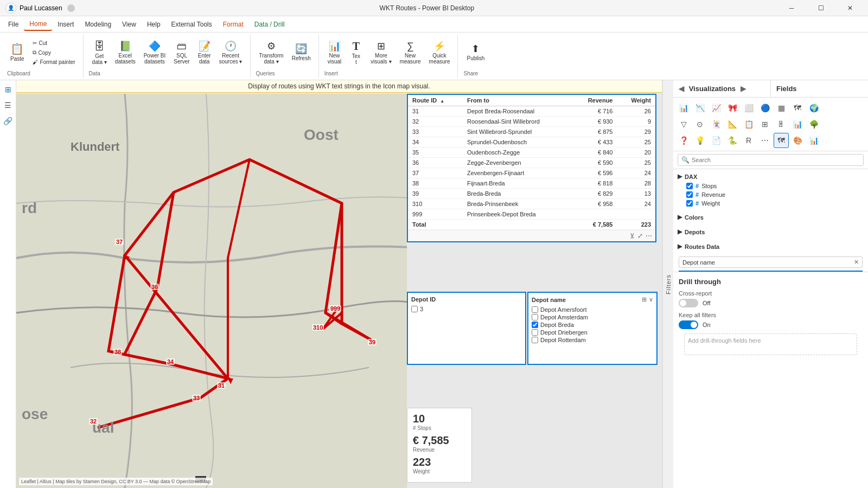  Describe the element at coordinates (716, 140) in the screenshot. I see `viz-icon-paginated: 📄` at that location.